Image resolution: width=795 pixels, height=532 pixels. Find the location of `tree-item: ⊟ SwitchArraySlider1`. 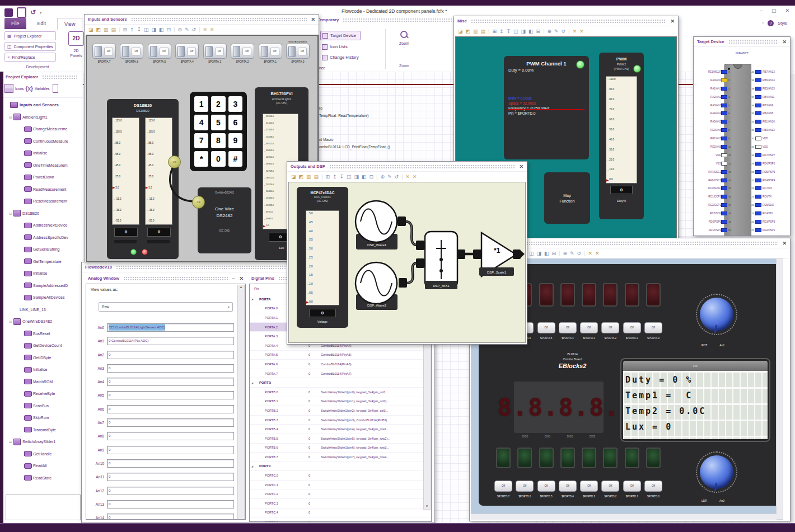

tree-item: ⊟ SwitchArraySlider1 is located at coordinates (43, 442).